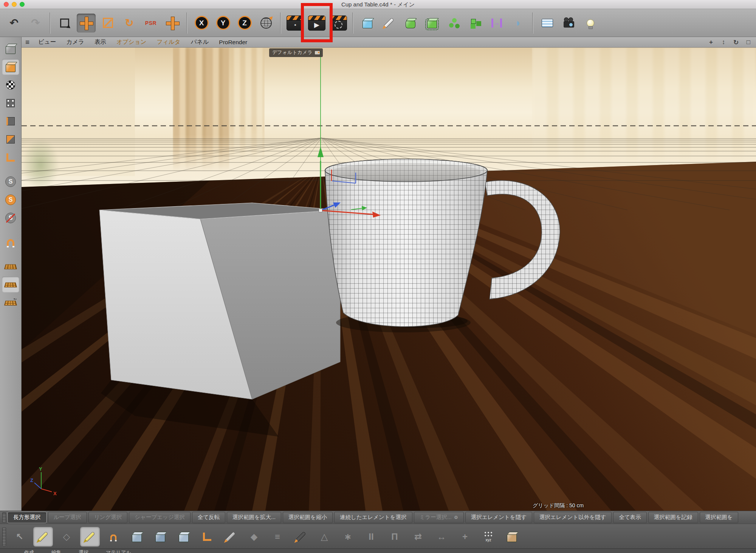 Image resolution: width=756 pixels, height=553 pixels. Describe the element at coordinates (14, 23) in the screenshot. I see `undo-button: ↶` at that location.